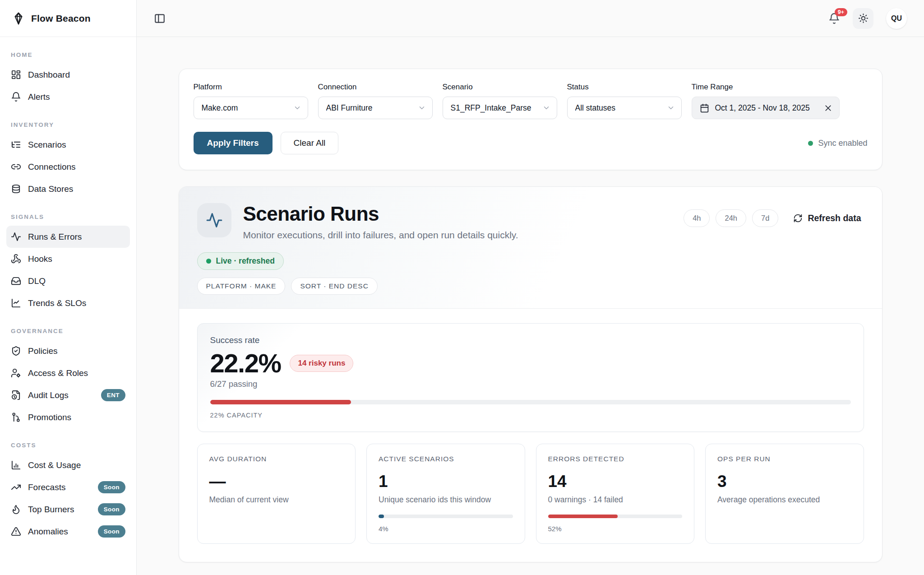  Describe the element at coordinates (834, 19) in the screenshot. I see `notifications-button: 9+` at that location.